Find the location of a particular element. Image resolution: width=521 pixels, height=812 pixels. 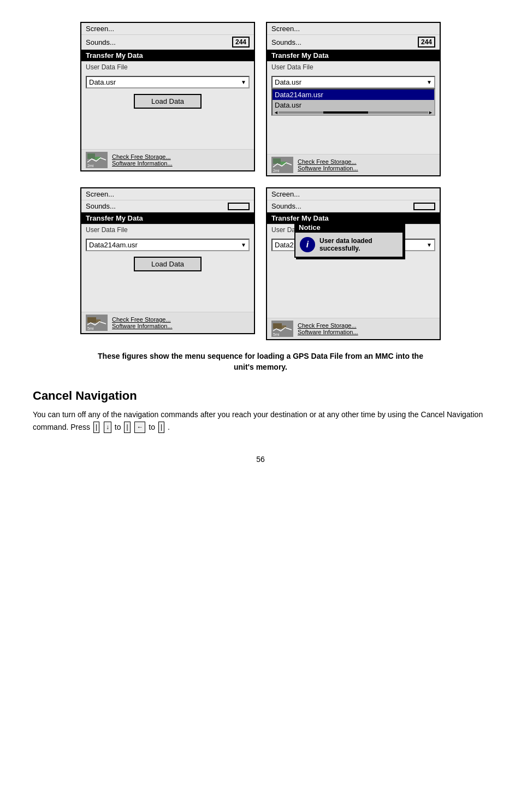

software-info-1: Software Information... is located at coordinates (142, 163).